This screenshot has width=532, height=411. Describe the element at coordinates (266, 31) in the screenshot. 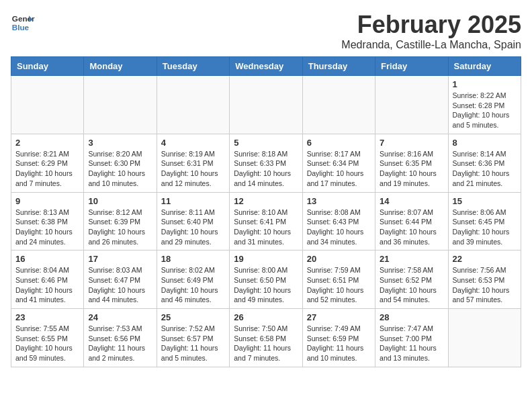

I see `page-header: General Blue February 2025 Medranda, Cas…` at that location.